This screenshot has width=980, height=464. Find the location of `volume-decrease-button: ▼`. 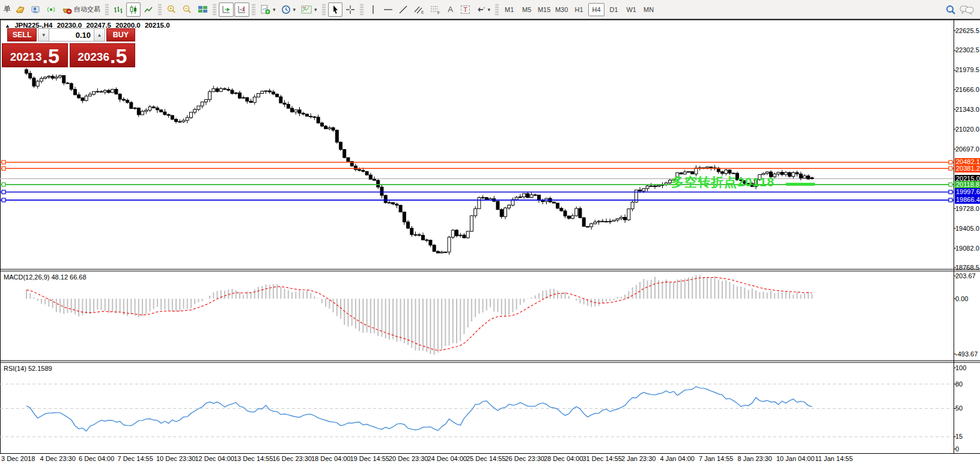

volume-decrease-button: ▼ is located at coordinates (43, 35).